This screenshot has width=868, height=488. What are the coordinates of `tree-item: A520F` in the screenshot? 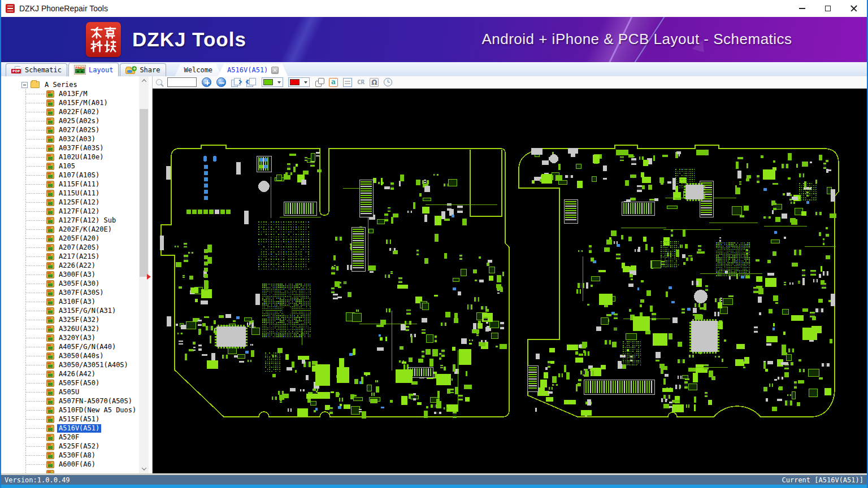 It's located at (77, 437).